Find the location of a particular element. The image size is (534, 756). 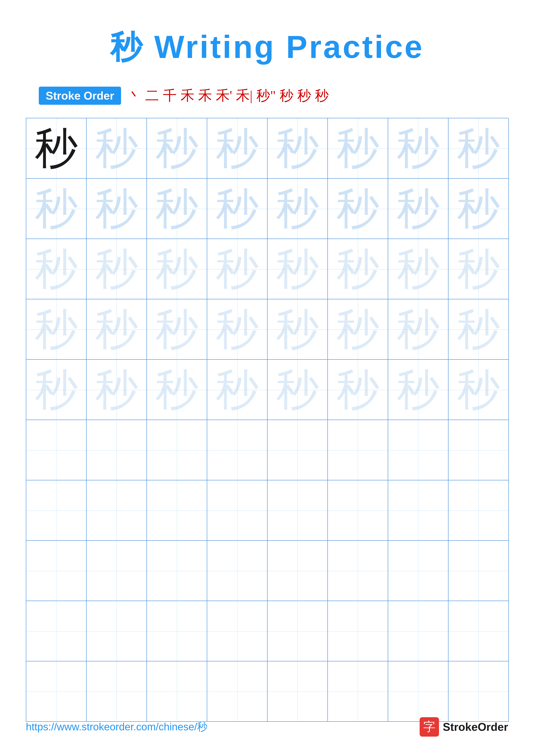

grid-cell-3-3: 秒 is located at coordinates (177, 269).